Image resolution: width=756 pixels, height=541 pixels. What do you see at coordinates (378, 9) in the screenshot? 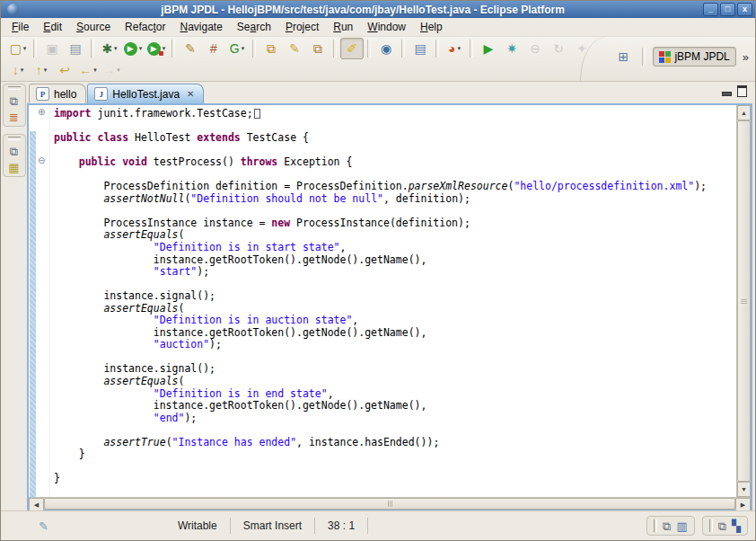
I see `title-bar: jBPM JPDL - HellojBPM/src/test/java/com/…` at bounding box center [378, 9].